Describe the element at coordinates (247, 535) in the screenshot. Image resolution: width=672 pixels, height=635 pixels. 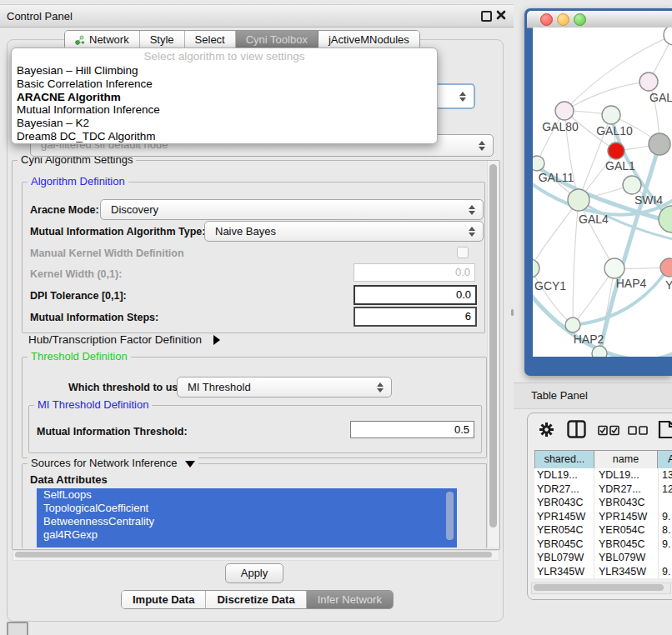
I see `data-attribute-item: gal4RGexp` at that location.